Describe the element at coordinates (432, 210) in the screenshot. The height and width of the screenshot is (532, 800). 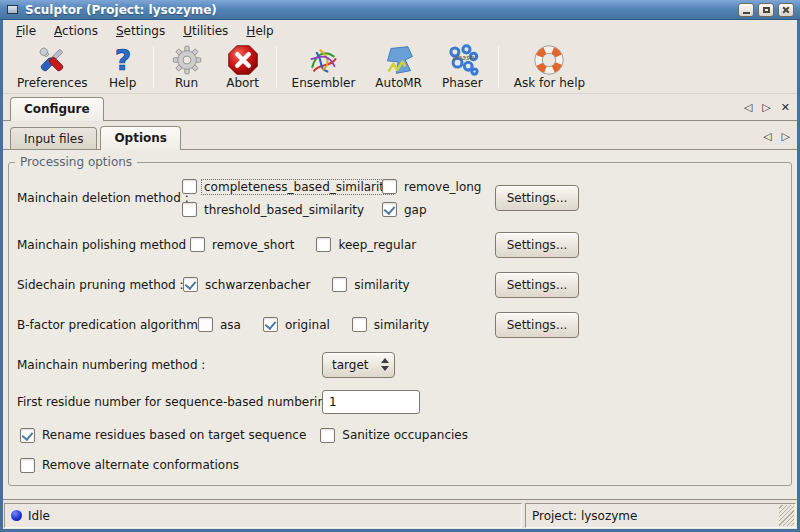
I see `checkbox-gap: gap` at that location.